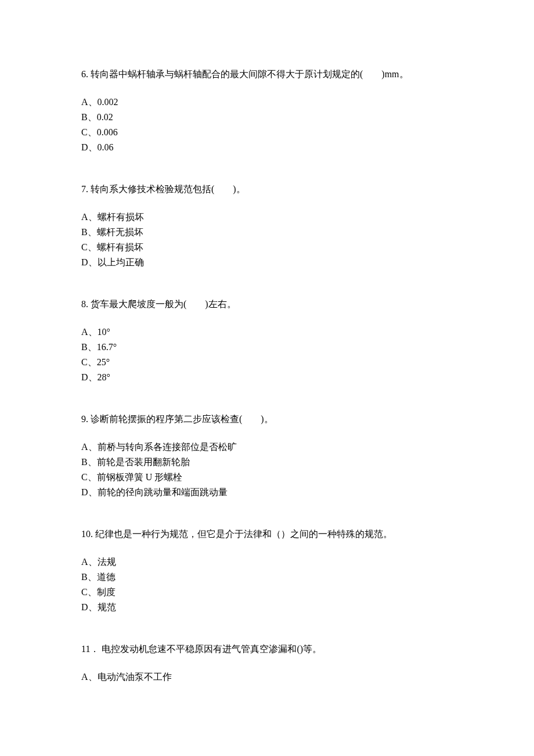 The height and width of the screenshot is (756, 534). I want to click on question-text: 7. 转向系大修技术检验规范包括( )。, so click(267, 189).